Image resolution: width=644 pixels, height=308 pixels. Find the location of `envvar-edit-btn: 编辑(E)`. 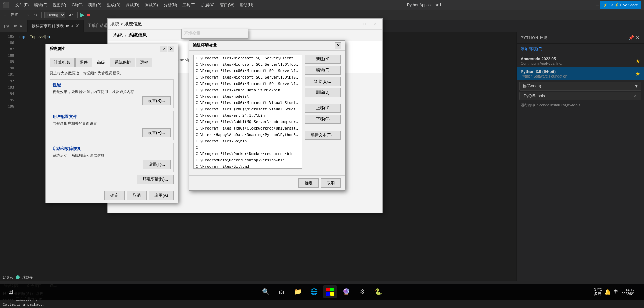

envvar-edit-btn: 编辑(E) is located at coordinates (323, 70).